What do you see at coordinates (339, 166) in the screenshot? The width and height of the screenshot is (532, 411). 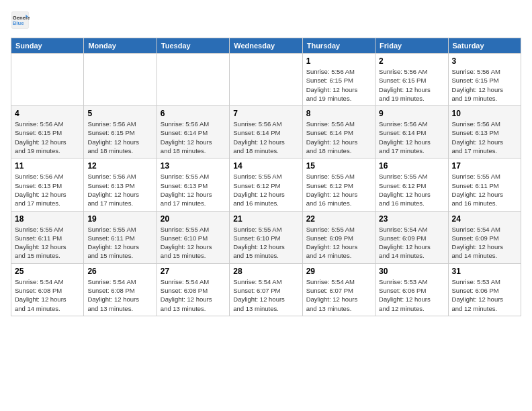 I see `day-number: 15` at bounding box center [339, 166].